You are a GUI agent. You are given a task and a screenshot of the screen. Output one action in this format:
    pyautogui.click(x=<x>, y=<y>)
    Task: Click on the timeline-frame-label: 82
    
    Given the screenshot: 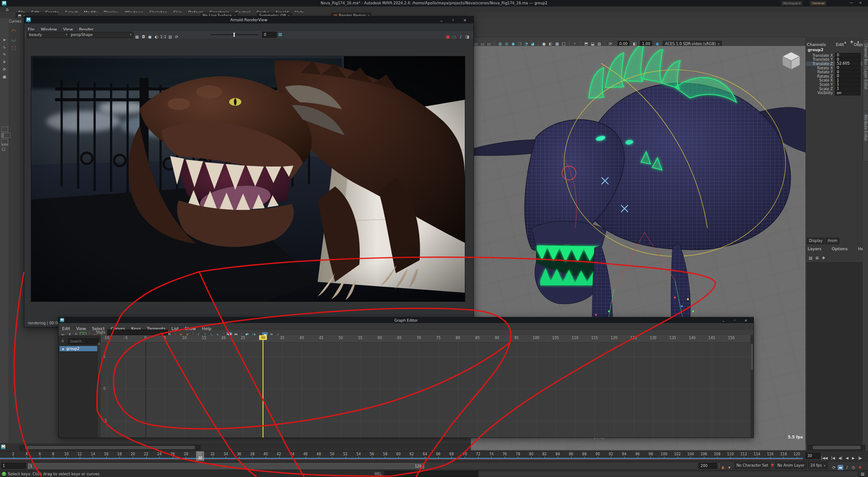 What is the action you would take?
    pyautogui.click(x=545, y=454)
    